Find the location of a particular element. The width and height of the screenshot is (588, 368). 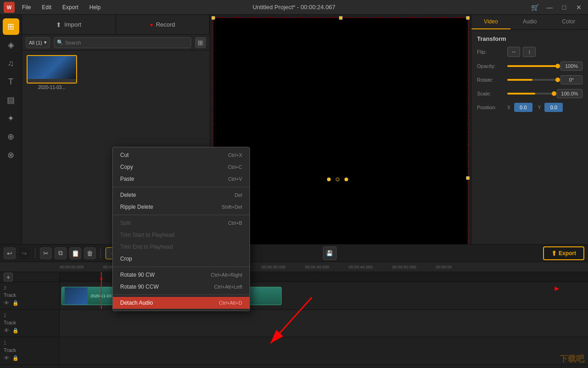

ctx-trim-end-label: Trim End to Playhead is located at coordinates (147, 247).